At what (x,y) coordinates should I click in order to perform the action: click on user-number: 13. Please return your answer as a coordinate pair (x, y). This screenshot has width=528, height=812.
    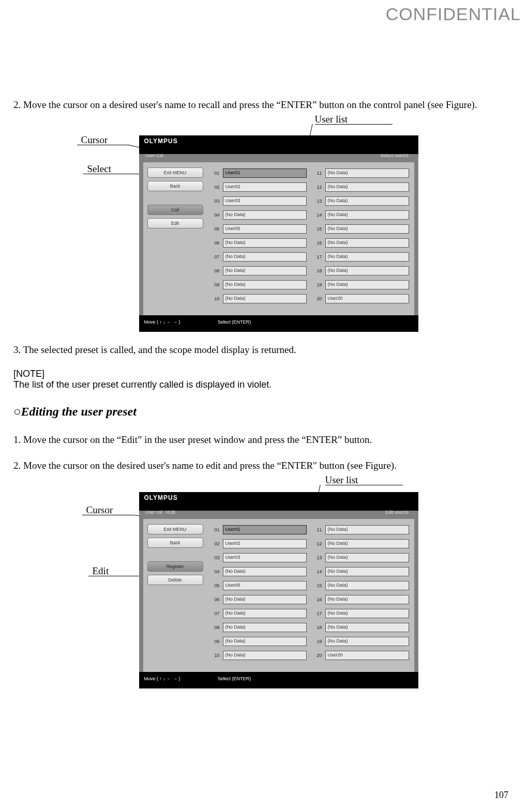
    Looking at the image, I should click on (318, 558).